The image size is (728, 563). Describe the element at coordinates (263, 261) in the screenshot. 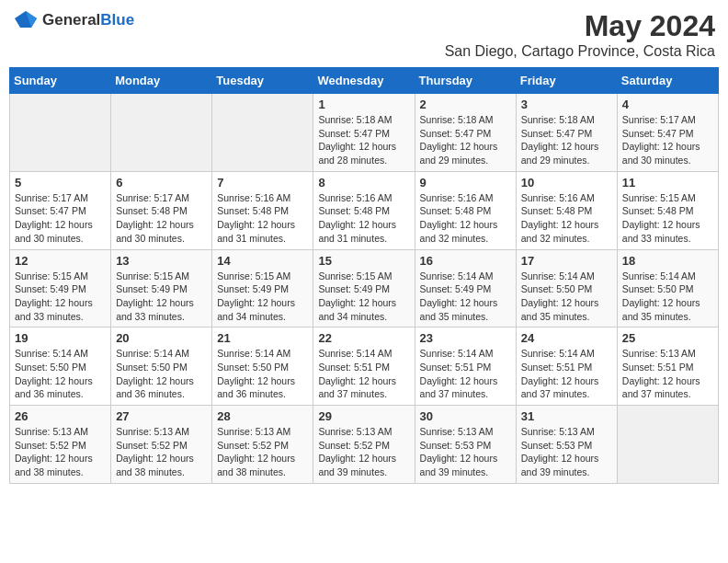

I see `day-number: 14` at that location.